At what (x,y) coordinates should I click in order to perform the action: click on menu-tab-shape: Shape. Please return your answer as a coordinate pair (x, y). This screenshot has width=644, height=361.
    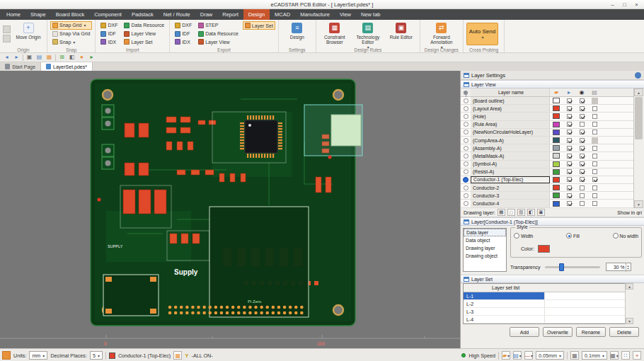
    Looking at the image, I should click on (38, 14).